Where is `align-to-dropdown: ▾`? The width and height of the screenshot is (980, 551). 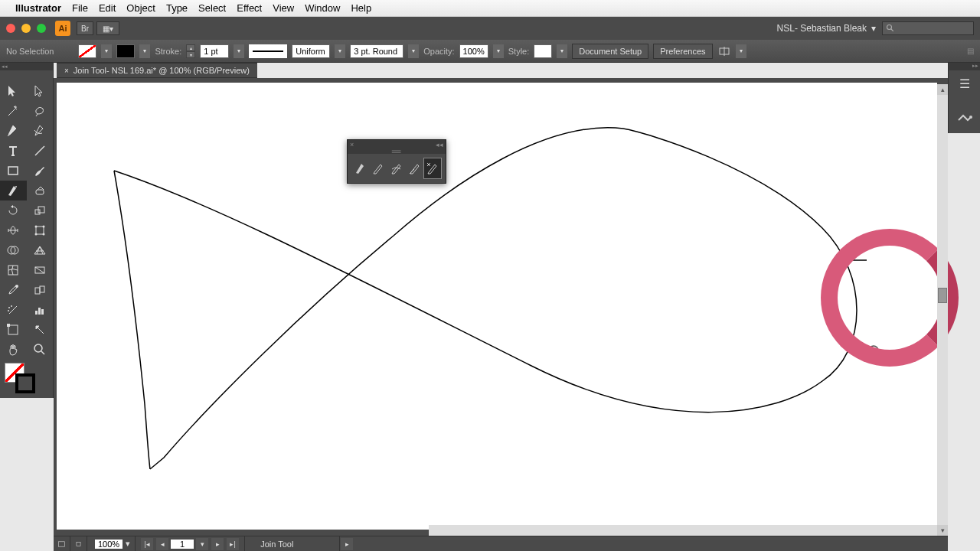
align-to-dropdown: ▾ is located at coordinates (741, 51).